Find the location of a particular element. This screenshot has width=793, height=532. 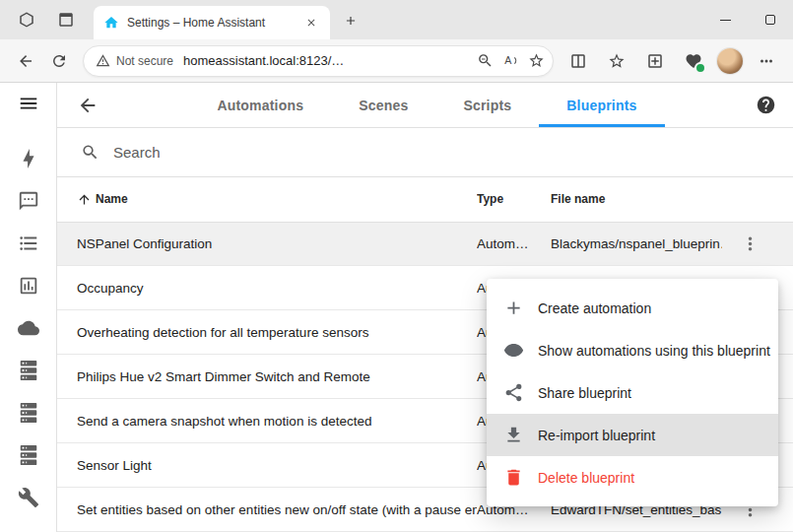

table-header: Name Type File name is located at coordinates (426, 200).